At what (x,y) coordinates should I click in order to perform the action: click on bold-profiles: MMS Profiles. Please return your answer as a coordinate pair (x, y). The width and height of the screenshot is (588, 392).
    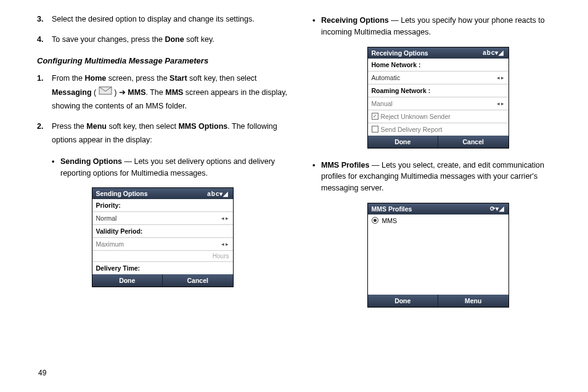
    Looking at the image, I should click on (345, 165).